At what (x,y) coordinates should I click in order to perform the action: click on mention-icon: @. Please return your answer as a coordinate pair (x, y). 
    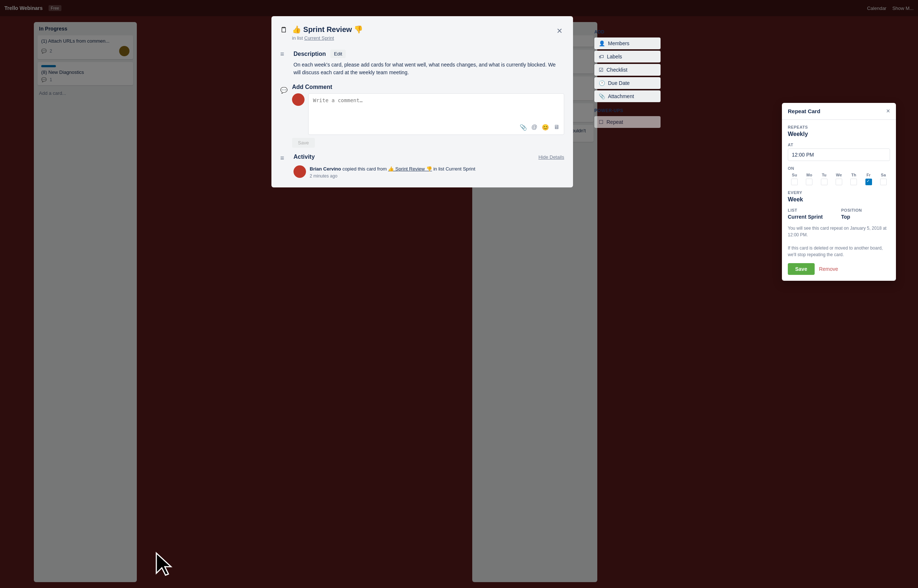
    Looking at the image, I should click on (534, 128).